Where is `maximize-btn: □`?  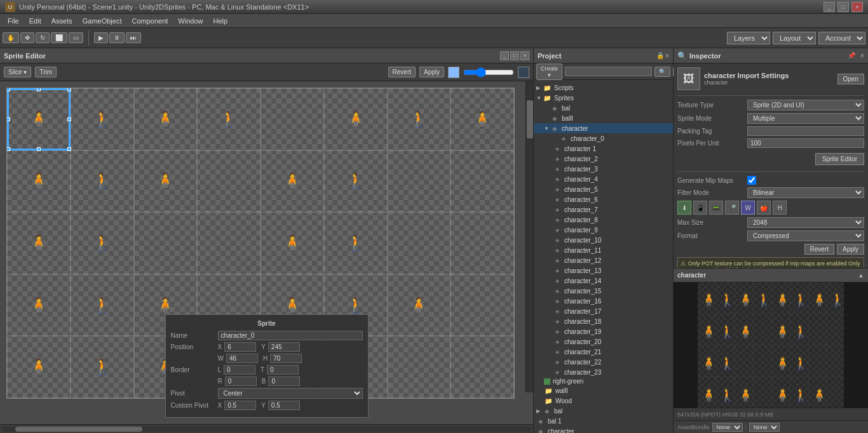
maximize-btn: □ is located at coordinates (843, 7).